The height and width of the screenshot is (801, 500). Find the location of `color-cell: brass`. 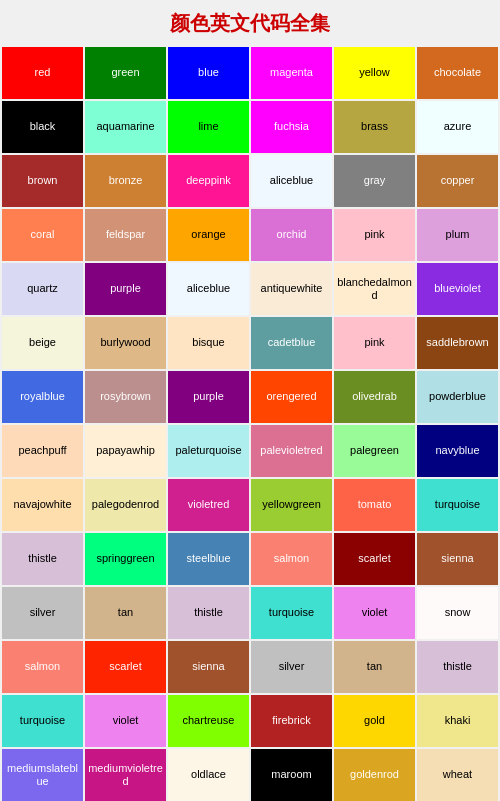

color-cell: brass is located at coordinates (374, 127).